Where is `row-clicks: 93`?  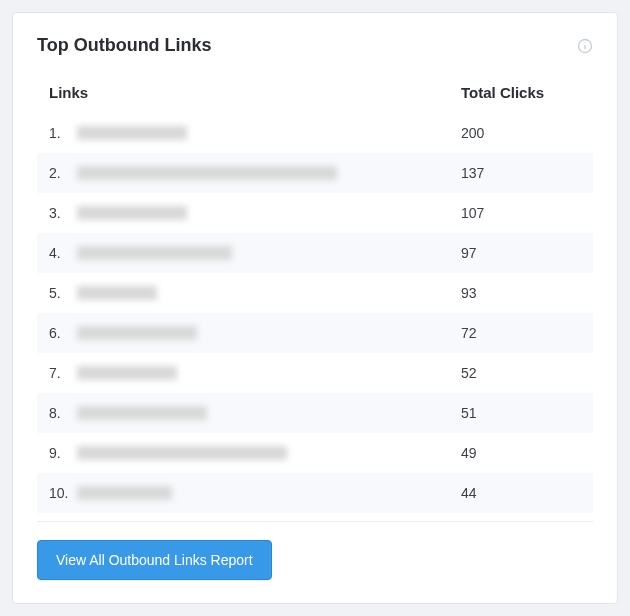
row-clicks: 93 is located at coordinates (521, 293).